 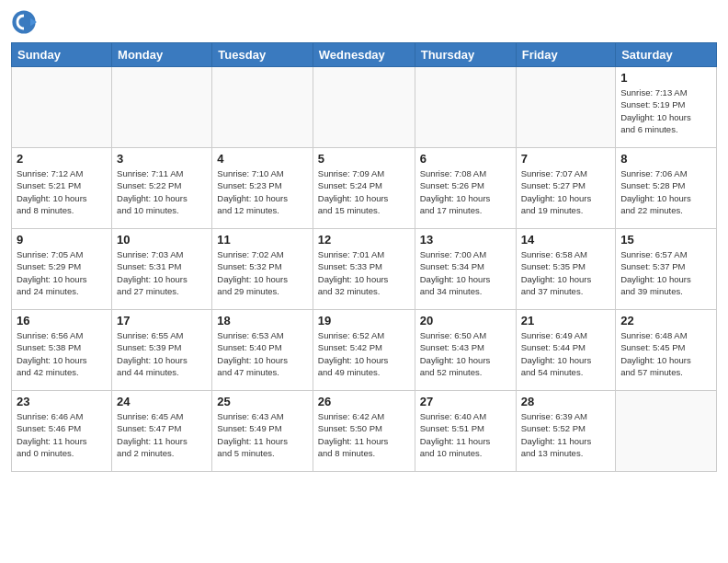 What do you see at coordinates (465, 401) in the screenshot?
I see `day-number: 27` at bounding box center [465, 401].